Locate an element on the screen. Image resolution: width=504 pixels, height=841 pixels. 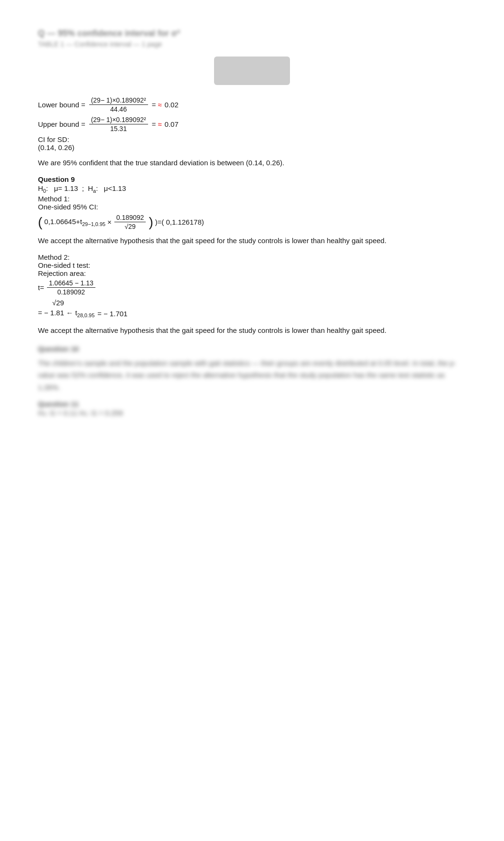
upper-bound-label: Upper bound = is located at coordinates (62, 124).